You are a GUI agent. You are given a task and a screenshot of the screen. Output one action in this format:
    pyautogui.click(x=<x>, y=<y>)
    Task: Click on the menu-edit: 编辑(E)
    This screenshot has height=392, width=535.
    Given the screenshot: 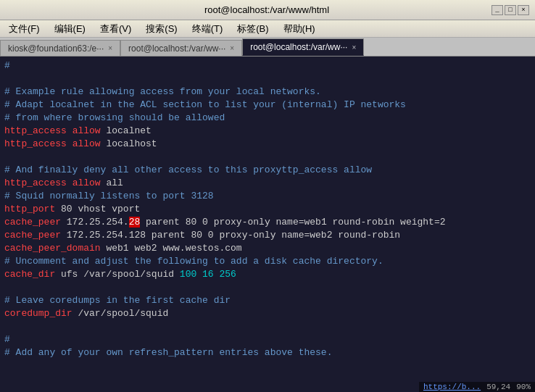 What is the action you would take?
    pyautogui.click(x=70, y=29)
    